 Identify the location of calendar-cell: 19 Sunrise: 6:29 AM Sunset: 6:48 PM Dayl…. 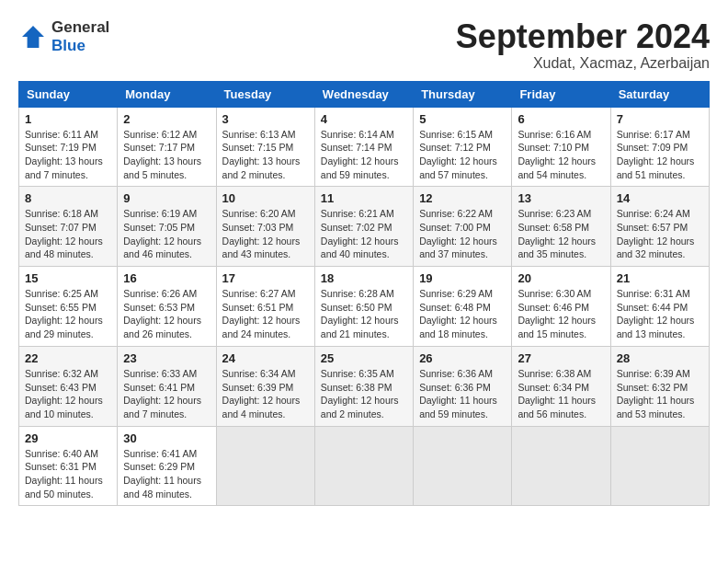
(463, 307).